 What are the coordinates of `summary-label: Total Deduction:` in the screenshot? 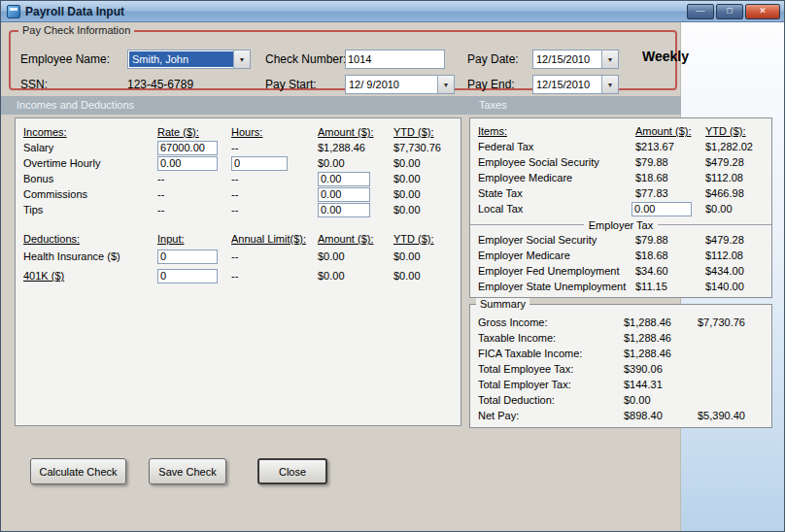 It's located at (551, 400).